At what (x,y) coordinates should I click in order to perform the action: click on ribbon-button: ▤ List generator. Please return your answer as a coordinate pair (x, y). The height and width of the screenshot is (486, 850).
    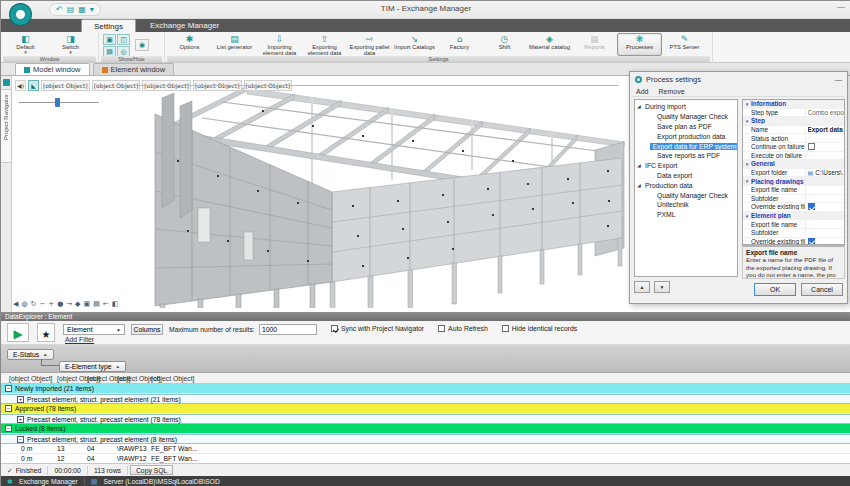
    Looking at the image, I should click on (234, 44).